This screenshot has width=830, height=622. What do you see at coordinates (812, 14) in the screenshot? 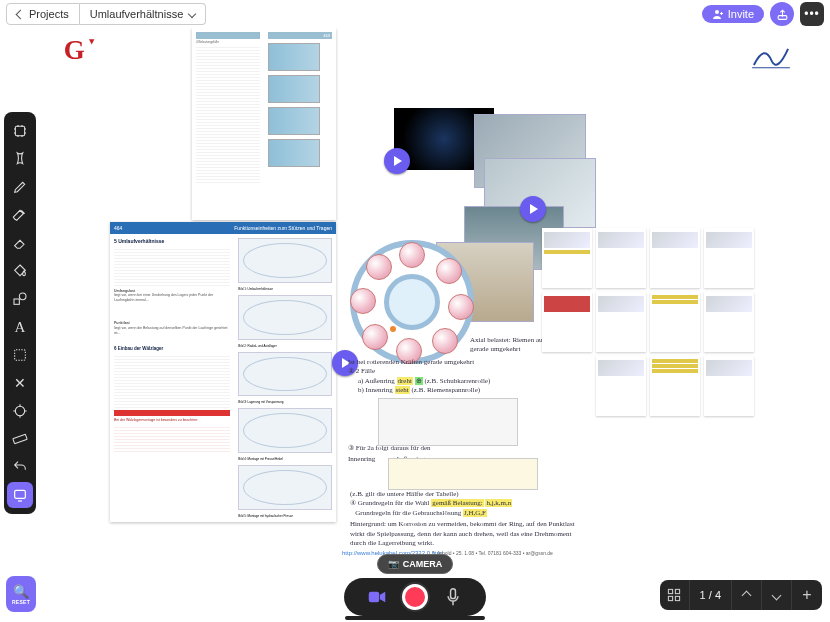
I see `more-icon: •••` at bounding box center [812, 14].